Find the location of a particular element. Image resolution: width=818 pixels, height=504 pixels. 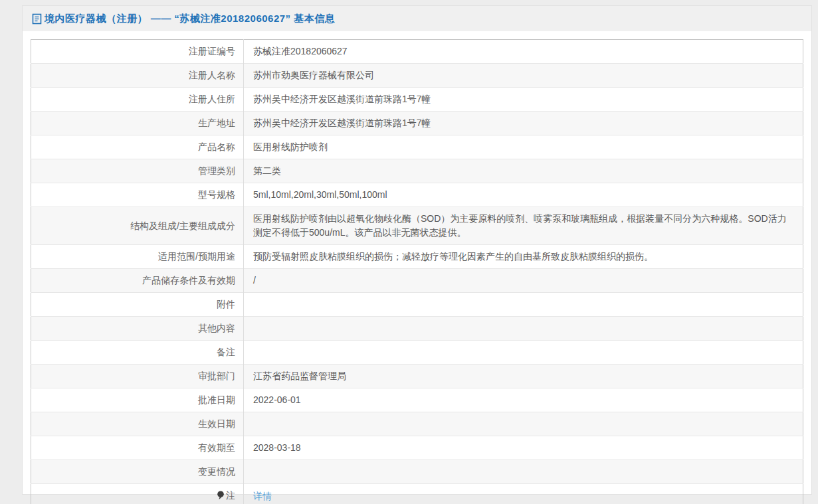

row-label: 注册人名称 is located at coordinates (138, 76).